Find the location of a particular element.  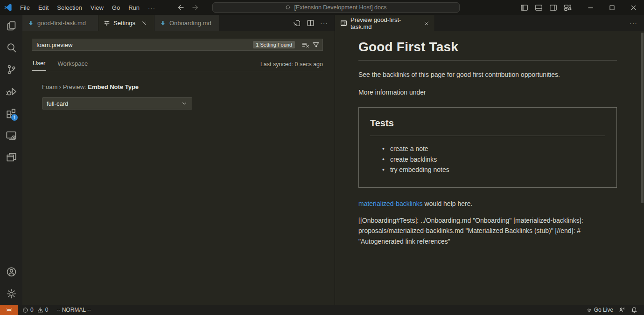

tab-label: Preview good-first-task.md is located at coordinates (384, 23).